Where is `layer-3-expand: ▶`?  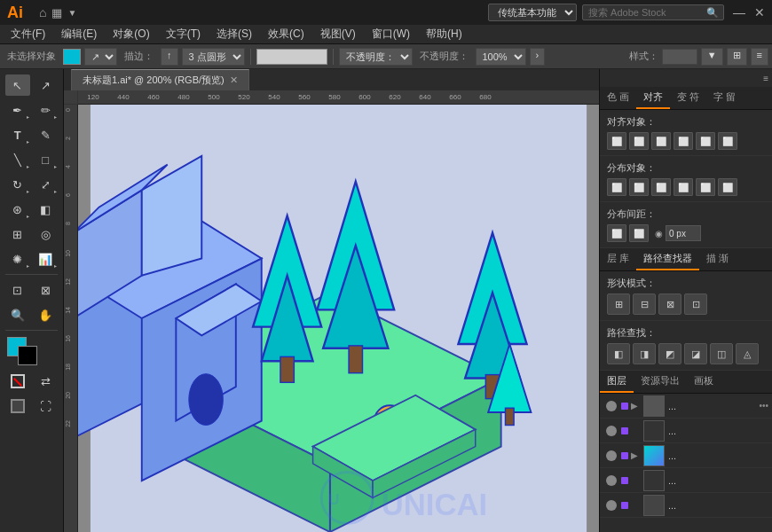
layer-3-expand: ▶ is located at coordinates (637, 456).